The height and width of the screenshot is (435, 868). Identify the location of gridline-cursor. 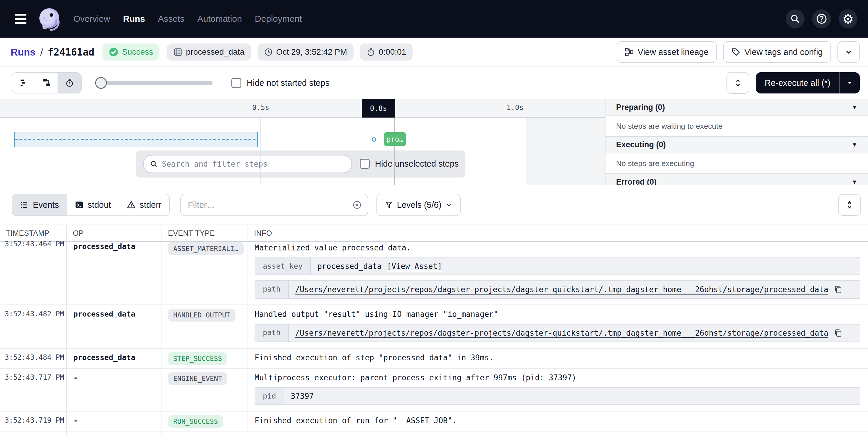
(394, 151).